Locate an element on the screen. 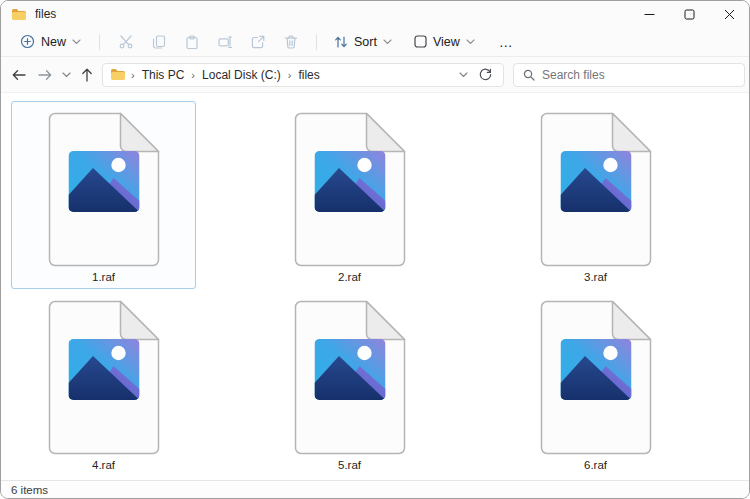  refresh-icon is located at coordinates (486, 74).